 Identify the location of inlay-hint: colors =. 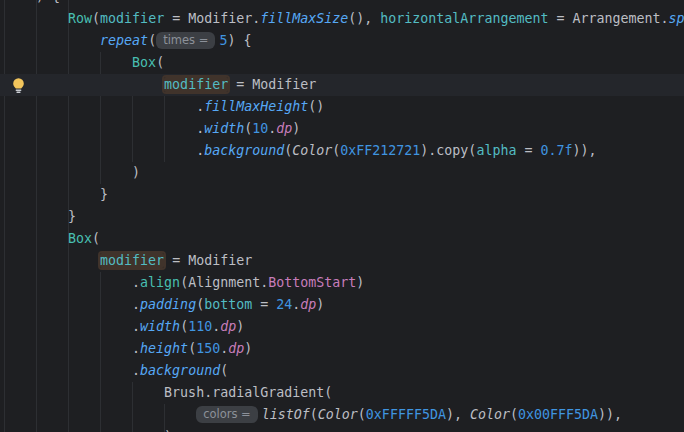
(227, 414).